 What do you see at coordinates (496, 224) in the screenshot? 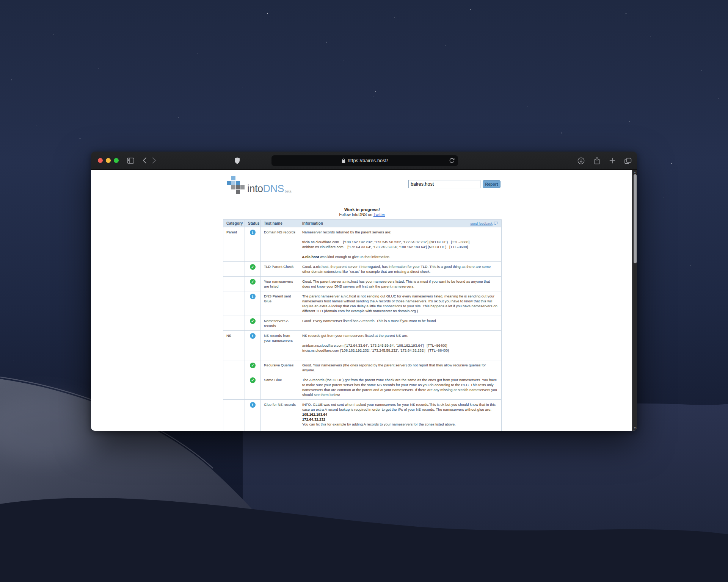
I see `feedback-bubble-icon` at bounding box center [496, 224].